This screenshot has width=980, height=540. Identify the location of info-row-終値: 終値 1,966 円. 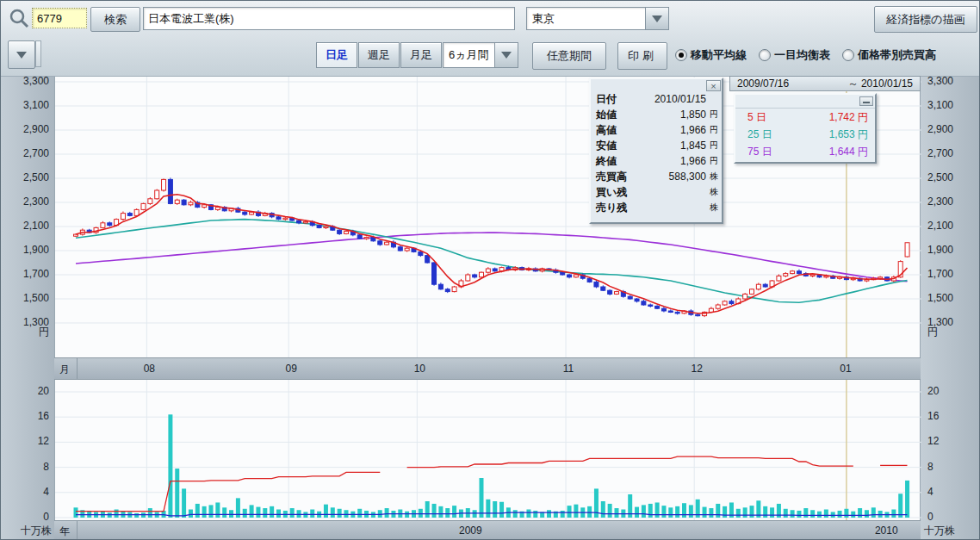
(656, 161).